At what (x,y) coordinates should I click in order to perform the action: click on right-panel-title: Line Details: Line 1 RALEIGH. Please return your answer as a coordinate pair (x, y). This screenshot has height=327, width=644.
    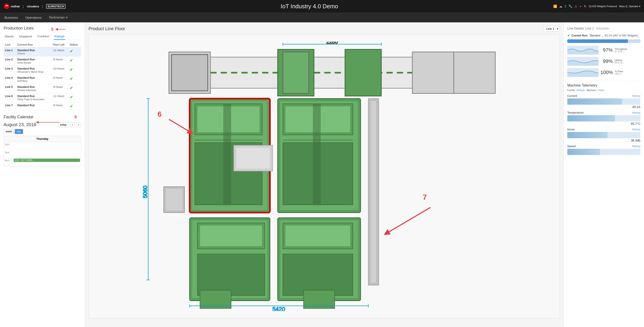
    Looking at the image, I should click on (604, 28).